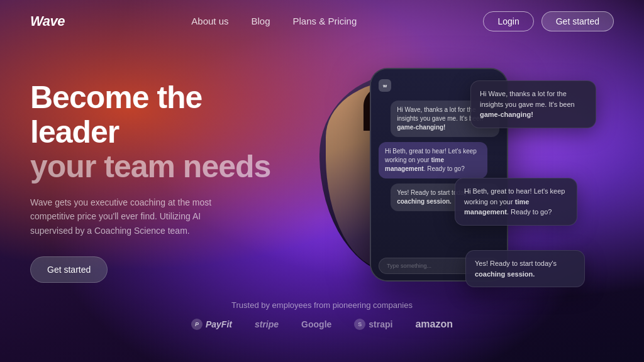  What do you see at coordinates (508, 21) in the screenshot?
I see `login-button: Login` at bounding box center [508, 21].